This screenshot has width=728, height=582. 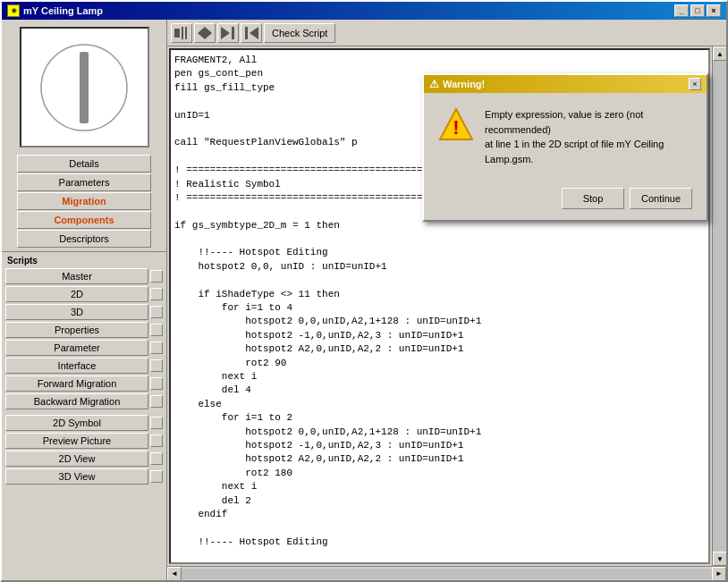 What do you see at coordinates (565, 148) in the screenshot?
I see `warning-dialog: ⚠ Warning! × ! Empty expression, value i…` at bounding box center [565, 148].